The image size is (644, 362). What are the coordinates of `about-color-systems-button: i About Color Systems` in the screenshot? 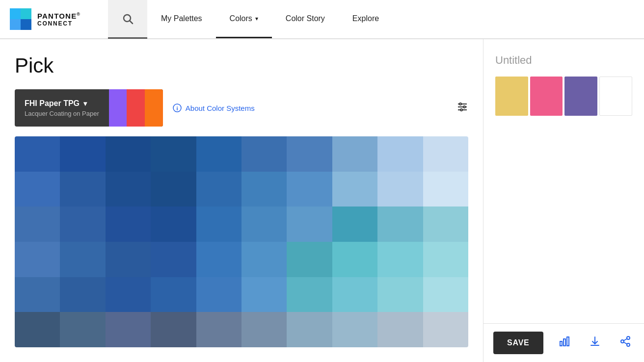 It's located at (214, 108).